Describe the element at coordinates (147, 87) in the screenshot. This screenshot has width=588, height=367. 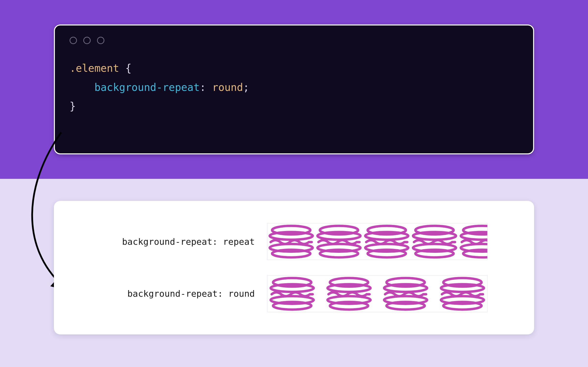
I see `code-property: background-repeat` at that location.